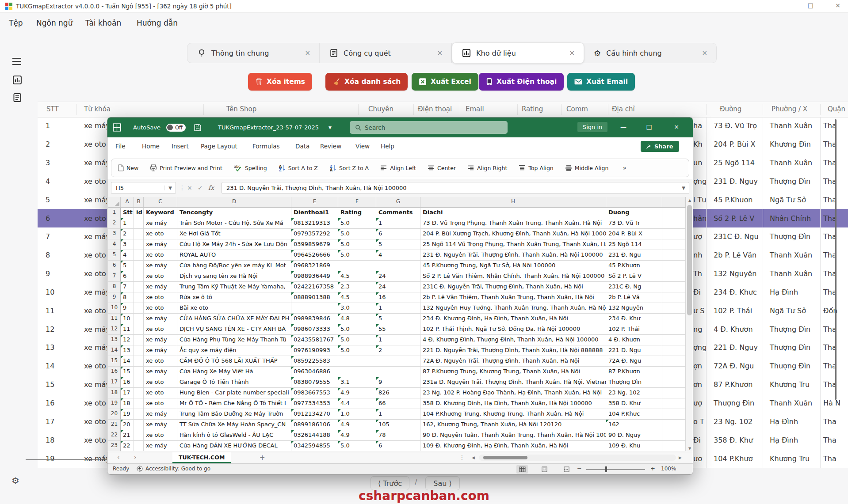 This screenshot has height=504, width=848. Describe the element at coordinates (115, 202) in the screenshot. I see `select-all-cell` at that location.